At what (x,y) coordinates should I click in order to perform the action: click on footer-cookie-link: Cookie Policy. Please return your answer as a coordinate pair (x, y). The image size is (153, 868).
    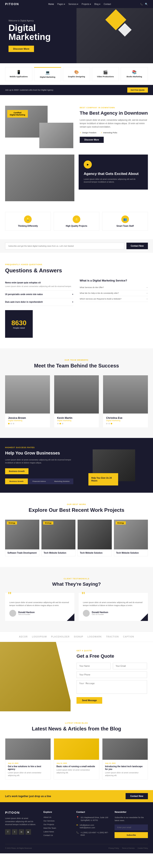
    Looking at the image, I should click on (143, 848).